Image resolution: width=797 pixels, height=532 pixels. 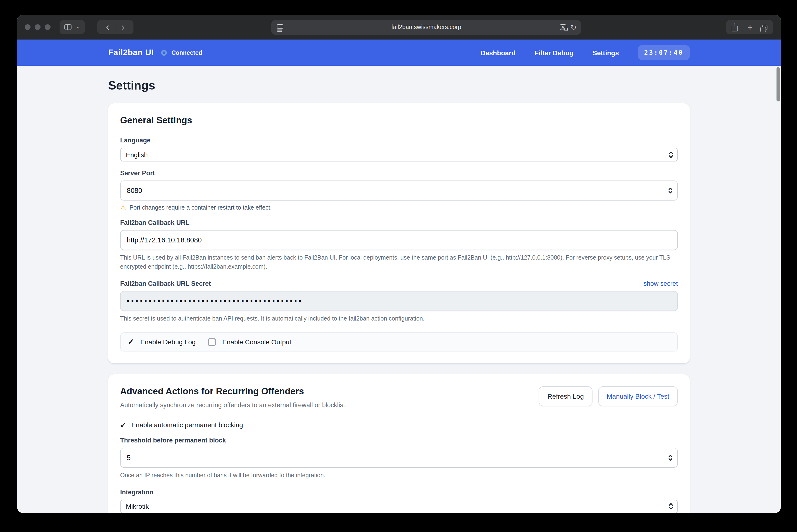 I want to click on integration-select: Mikrotik, so click(x=399, y=506).